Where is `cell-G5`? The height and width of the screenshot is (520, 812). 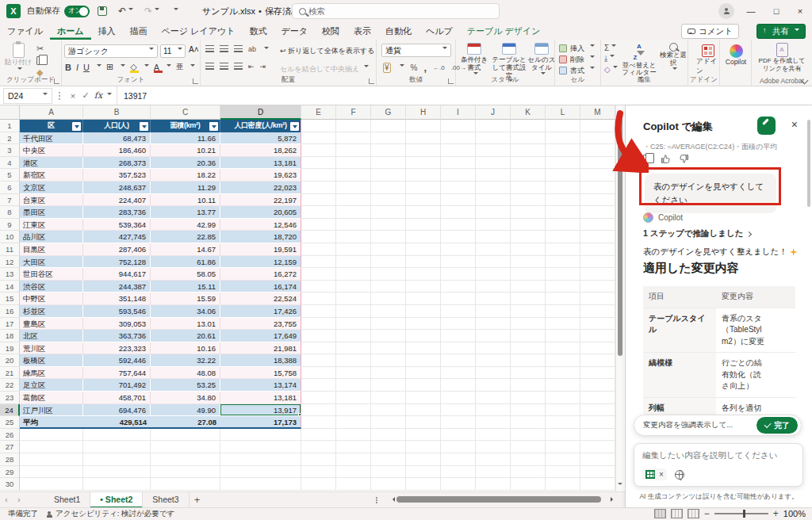 cell-G5 is located at coordinates (389, 175).